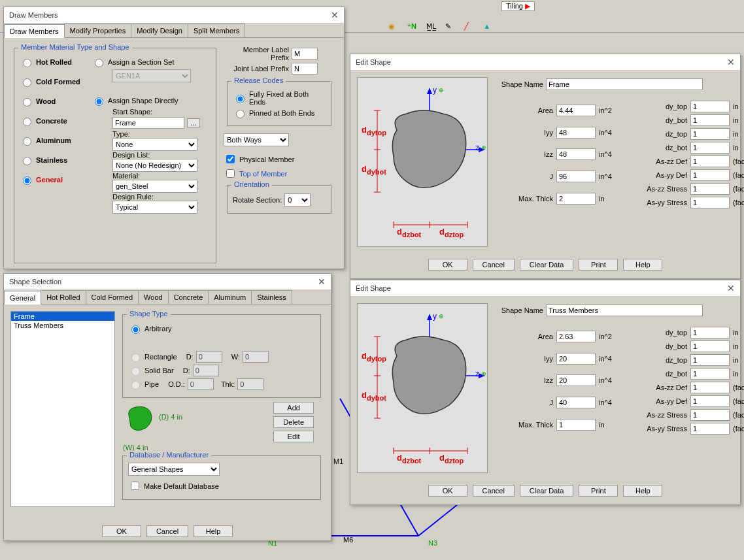  I want to click on radio-wood, so click(27, 102).